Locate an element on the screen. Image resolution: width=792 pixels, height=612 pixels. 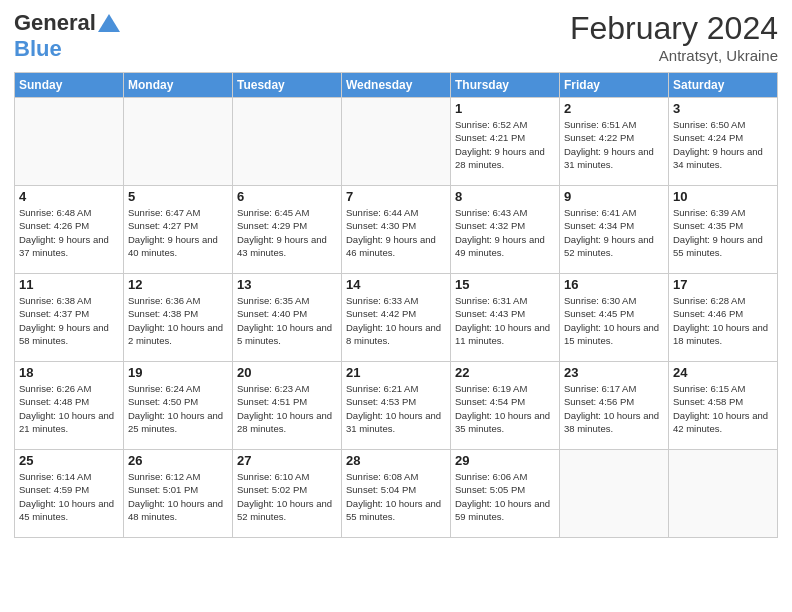
day-info: Sunrise: 6:21 AM Sunset: 4:53 PM Dayligh… is located at coordinates (396, 408).